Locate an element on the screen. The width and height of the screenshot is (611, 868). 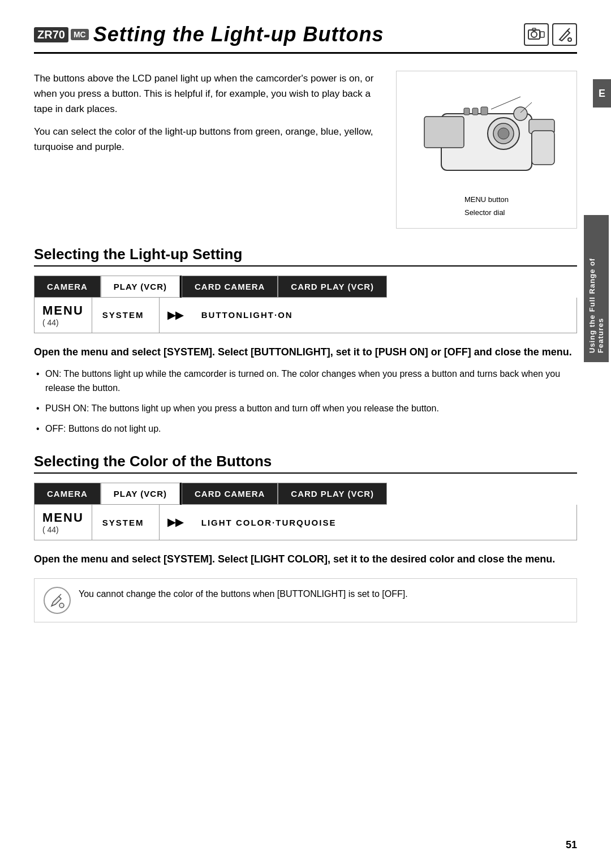
section2-instruction: Open the menu and select [SYSTEM]. Selec… is located at coordinates (306, 559).